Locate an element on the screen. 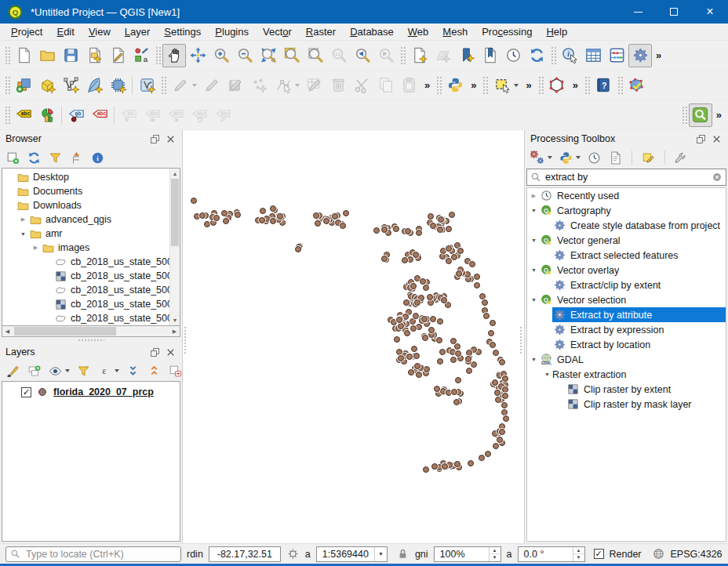  new-virtual-layer-button is located at coordinates (147, 85).